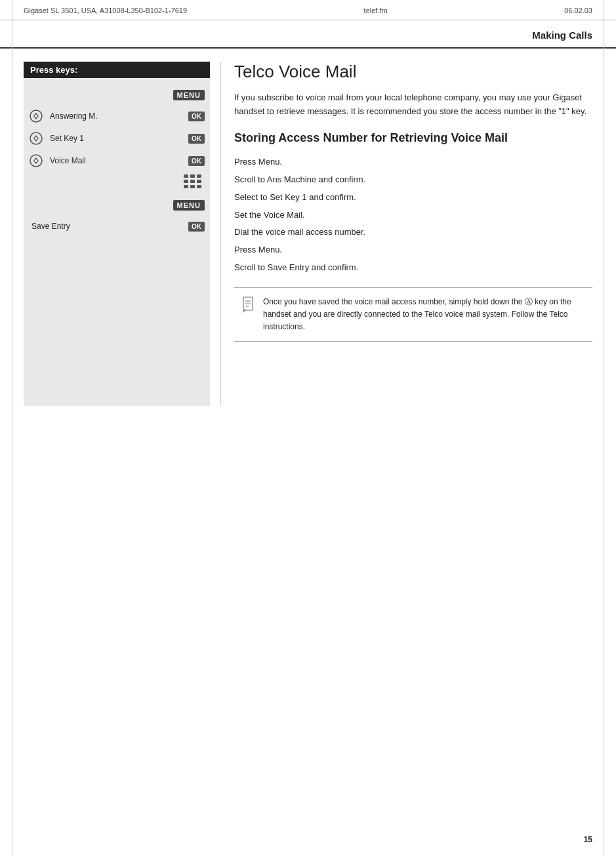 The width and height of the screenshot is (616, 856). Describe the element at coordinates (413, 72) in the screenshot. I see `content-main-title: Telco Voice Mail` at that location.